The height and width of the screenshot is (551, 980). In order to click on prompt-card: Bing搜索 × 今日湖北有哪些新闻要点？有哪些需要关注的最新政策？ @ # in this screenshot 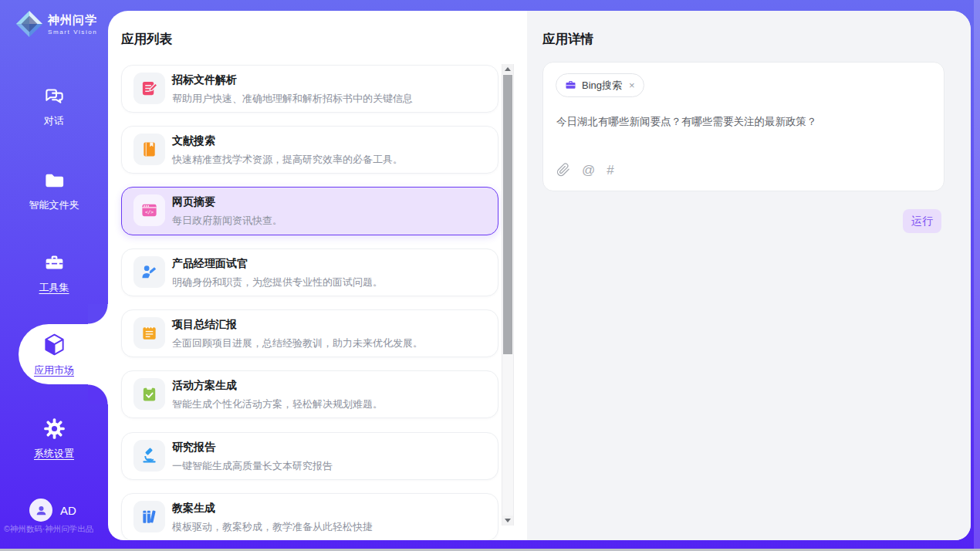, I will do `click(744, 127)`.